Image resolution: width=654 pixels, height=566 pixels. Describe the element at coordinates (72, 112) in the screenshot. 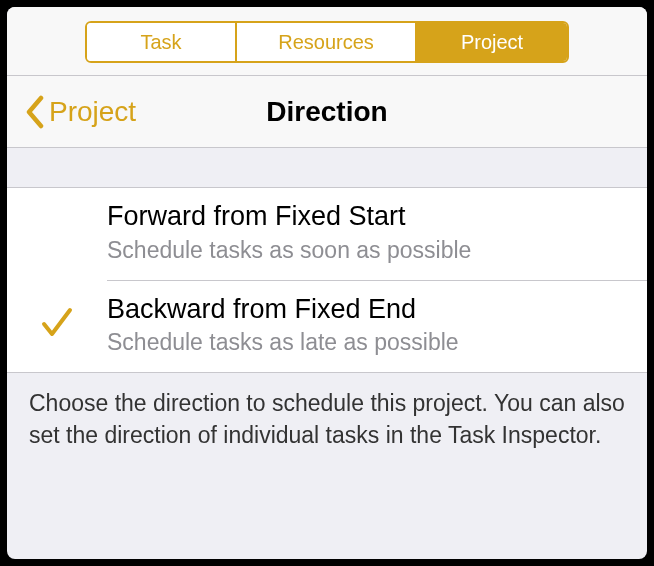

I see `back-button: Project` at that location.